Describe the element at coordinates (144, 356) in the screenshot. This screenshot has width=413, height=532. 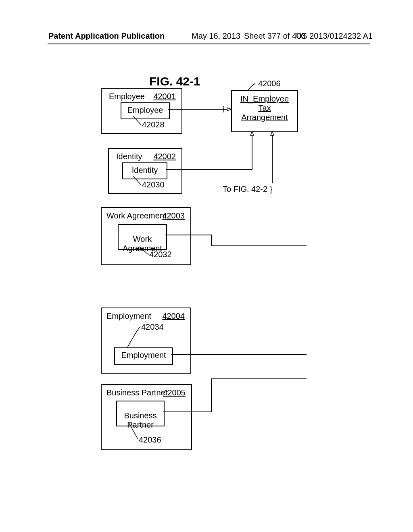
I see `block-employment-inner: Employment` at that location.